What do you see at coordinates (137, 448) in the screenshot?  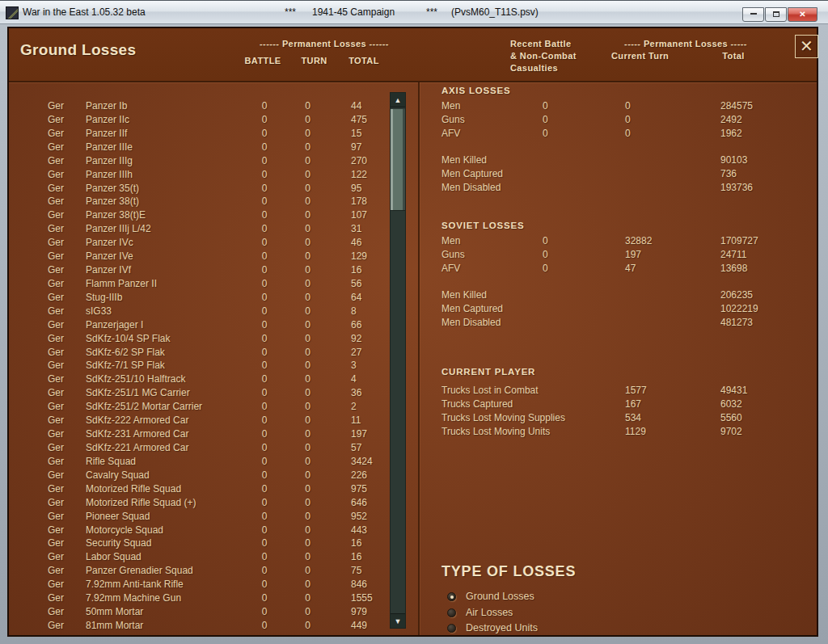 I see `unit-name-cell: SdKfz-221 Armored Car` at bounding box center [137, 448].